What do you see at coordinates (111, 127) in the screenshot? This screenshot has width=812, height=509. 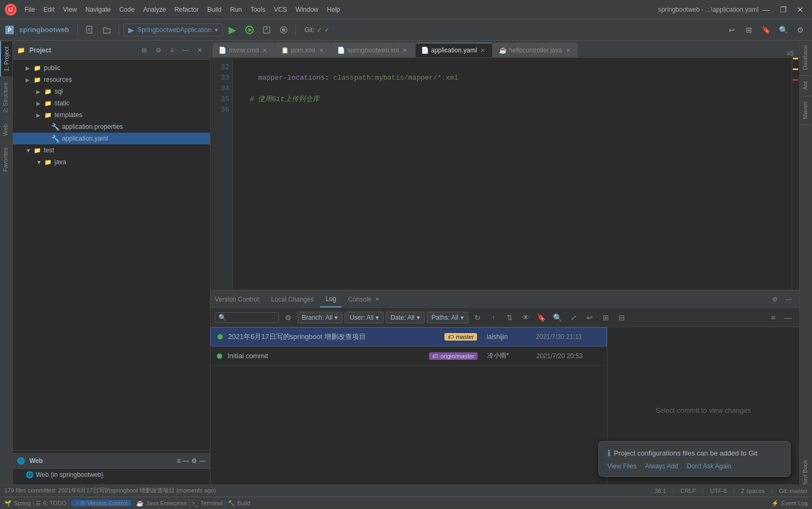 I see `tree-item-app-properties: 🔧 application.properties` at bounding box center [111, 127].